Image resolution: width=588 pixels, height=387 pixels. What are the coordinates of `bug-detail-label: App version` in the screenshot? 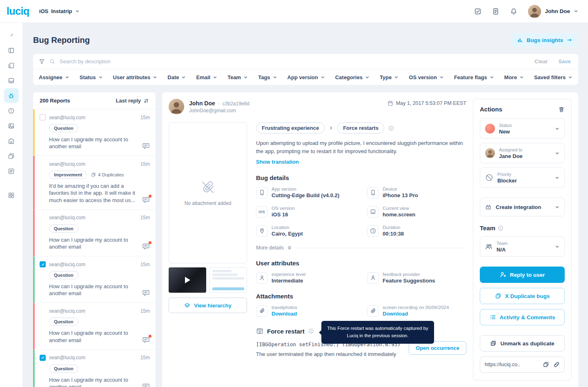 It's located at (319, 189).